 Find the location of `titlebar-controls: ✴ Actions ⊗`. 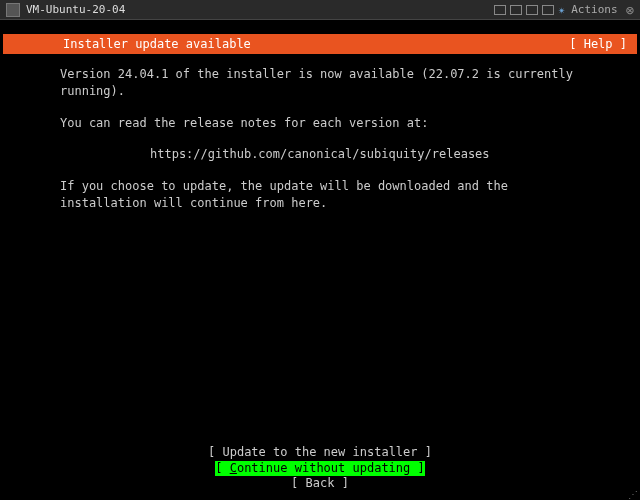

titlebar-controls: ✴ Actions ⊗ is located at coordinates (564, 10).